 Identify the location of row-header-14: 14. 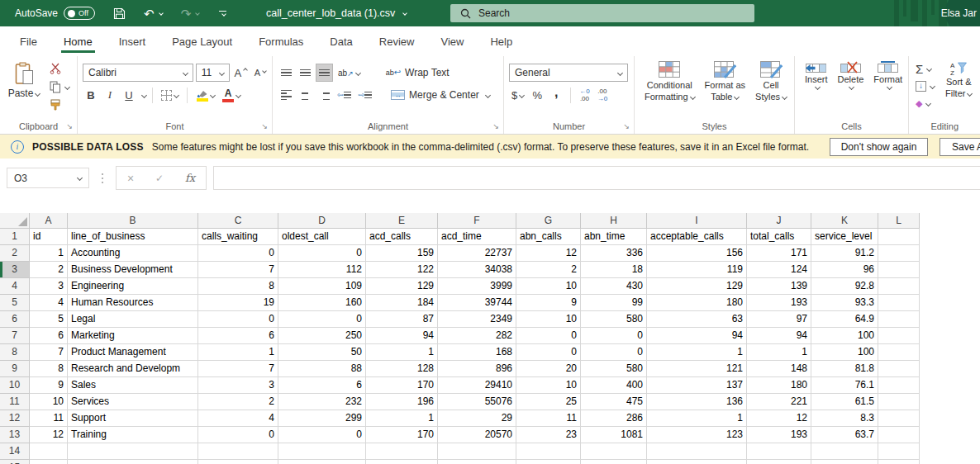
(15, 452).